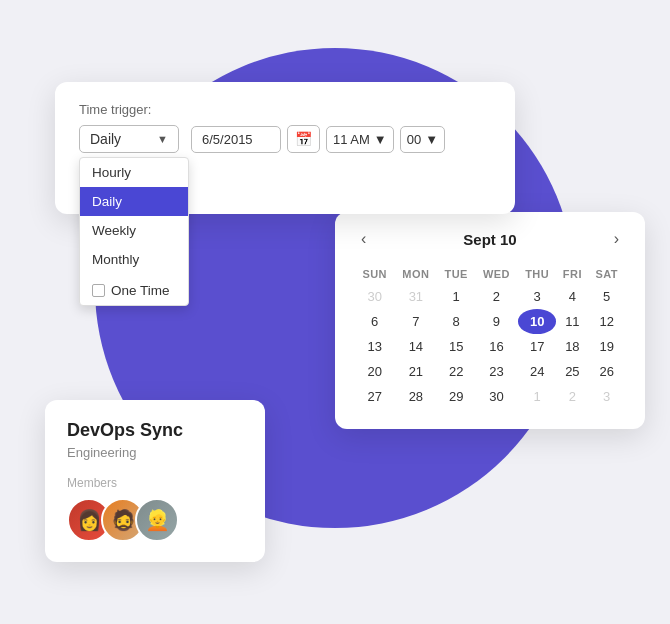 The height and width of the screenshot is (624, 670). Describe the element at coordinates (606, 322) in the screenshot. I see `calendar-day: 12` at that location.